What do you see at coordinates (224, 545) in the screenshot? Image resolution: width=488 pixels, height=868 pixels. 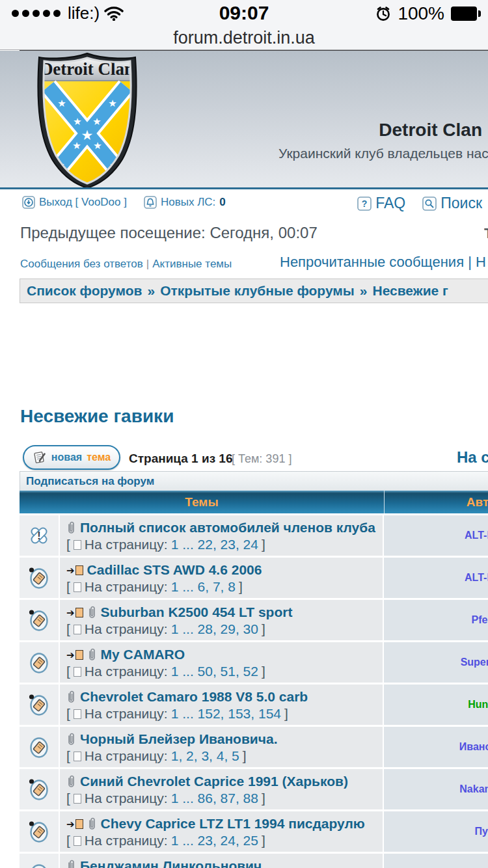 I see `topic-pagination: [ На страницу: 1 ... 22, 23, 24 ]` at bounding box center [224, 545].